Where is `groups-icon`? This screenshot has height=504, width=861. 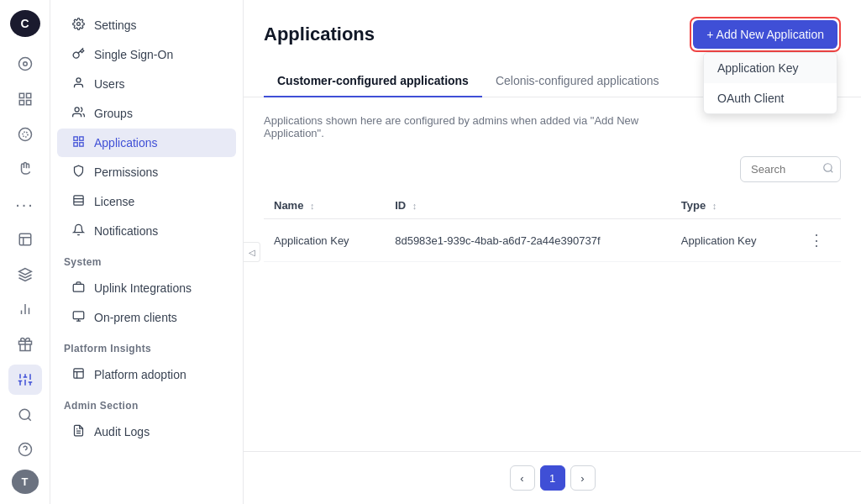
groups-icon is located at coordinates (78, 113).